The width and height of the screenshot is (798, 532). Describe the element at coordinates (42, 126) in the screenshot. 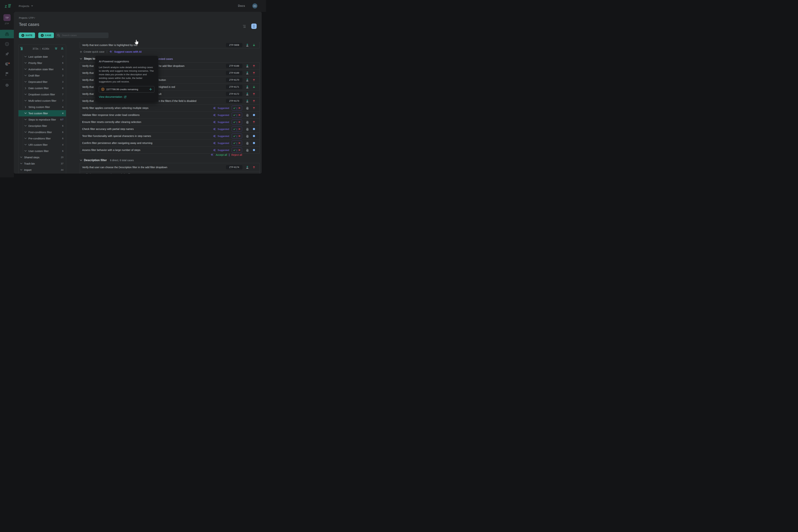

I see `tree-item-description-filter: Description filter6` at that location.